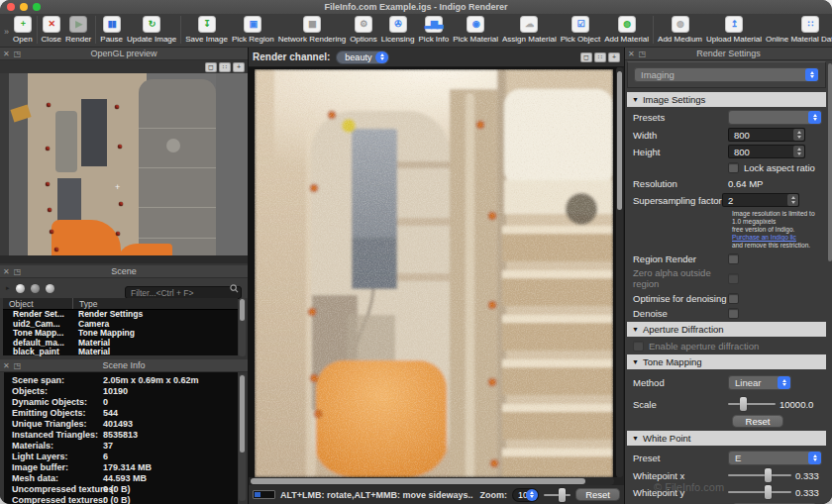 This screenshot has height=504, width=832. What do you see at coordinates (769, 492) in the screenshot?
I see `whitepoint-y-slider-handle` at bounding box center [769, 492].